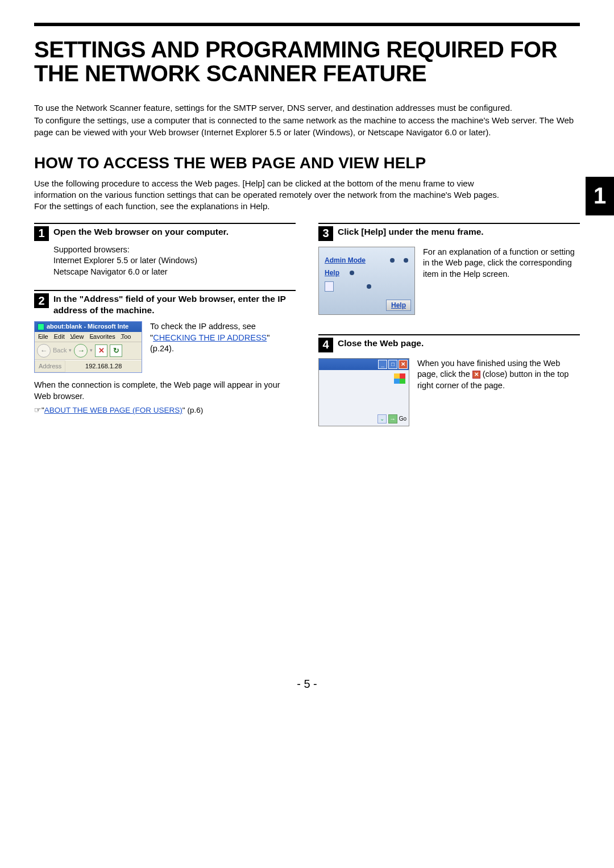 Image resolution: width=614 pixels, height=868 pixels. I want to click on intro-block: To use the Network Scanner feature, sett…, so click(307, 121).